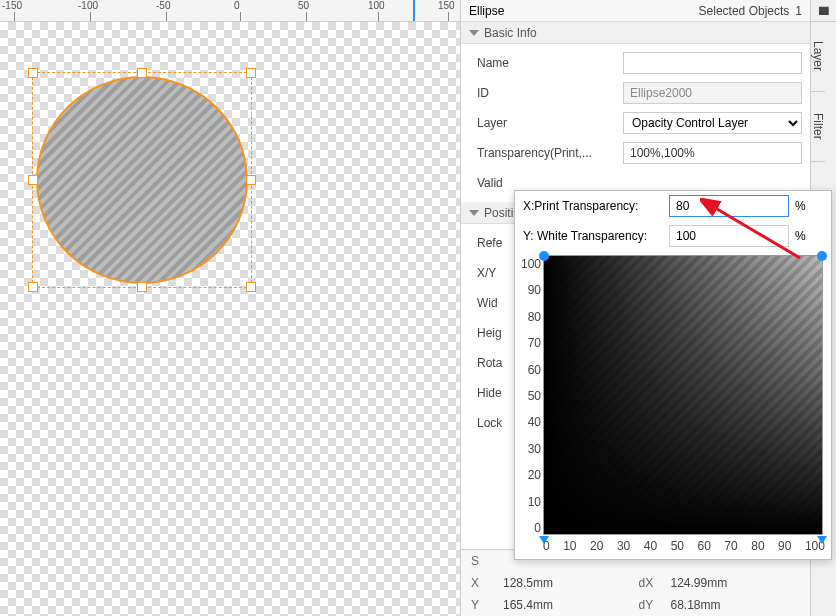  Describe the element at coordinates (142, 180) in the screenshot. I see `selection-bounds` at that location.